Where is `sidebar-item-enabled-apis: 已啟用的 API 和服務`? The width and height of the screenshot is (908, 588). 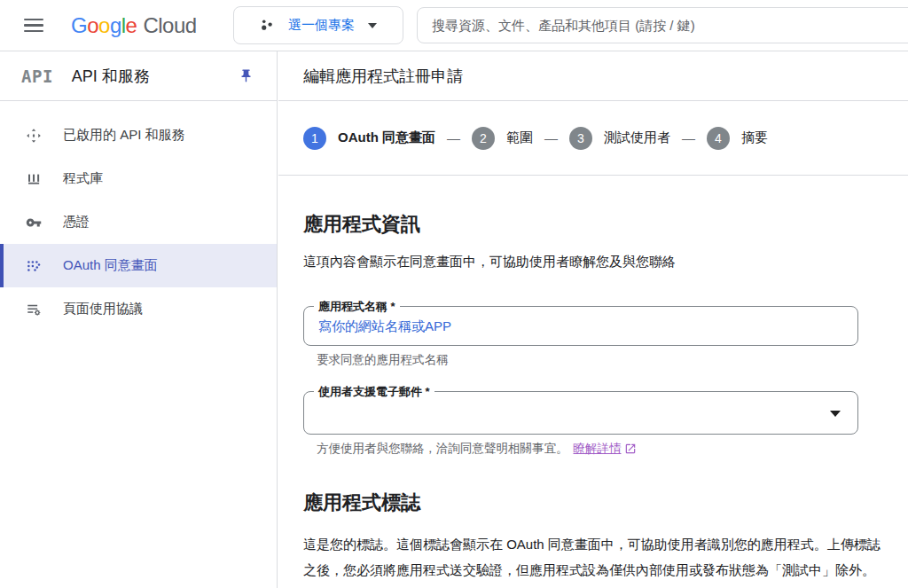
sidebar-item-enabled-apis: 已啟用的 API 和服務 is located at coordinates (138, 135).